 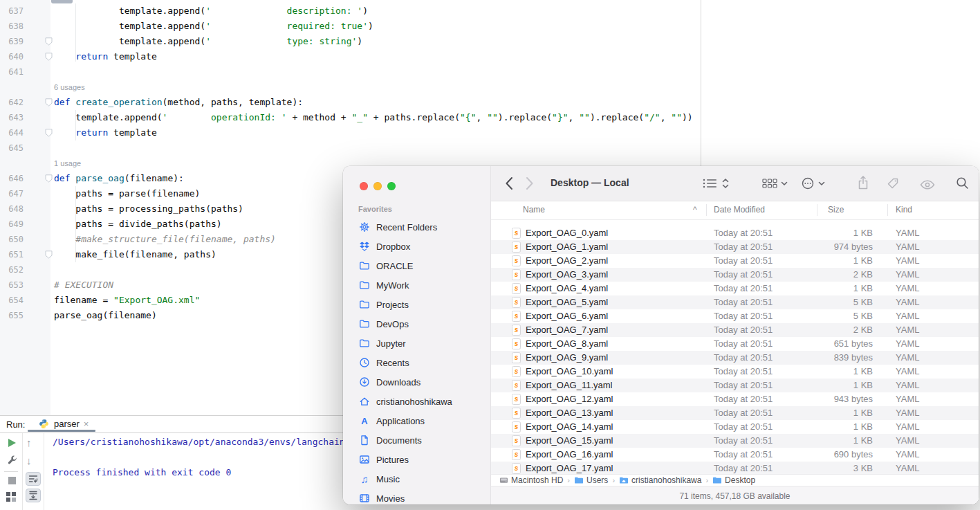 What do you see at coordinates (12, 443) in the screenshot?
I see `rerun-icon` at bounding box center [12, 443].